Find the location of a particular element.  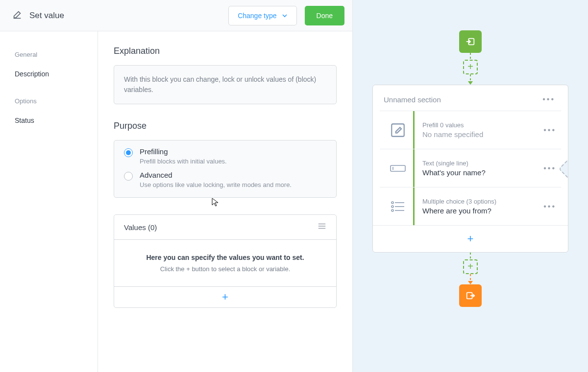

purpose-panel: Prefilling Prefill blocks with initial v… is located at coordinates (225, 169).